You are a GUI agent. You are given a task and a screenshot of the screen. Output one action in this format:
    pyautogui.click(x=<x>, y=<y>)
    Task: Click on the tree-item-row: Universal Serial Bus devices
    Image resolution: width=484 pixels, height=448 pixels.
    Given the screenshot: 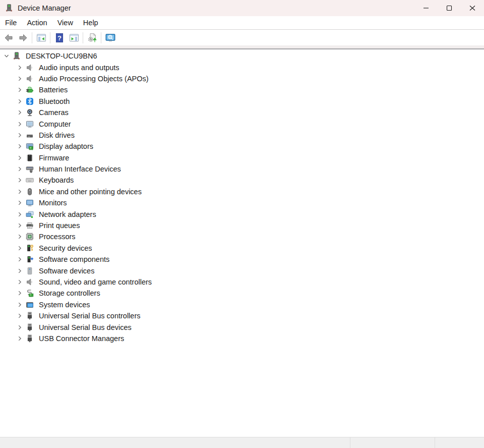 What is the action you would take?
    pyautogui.click(x=242, y=327)
    